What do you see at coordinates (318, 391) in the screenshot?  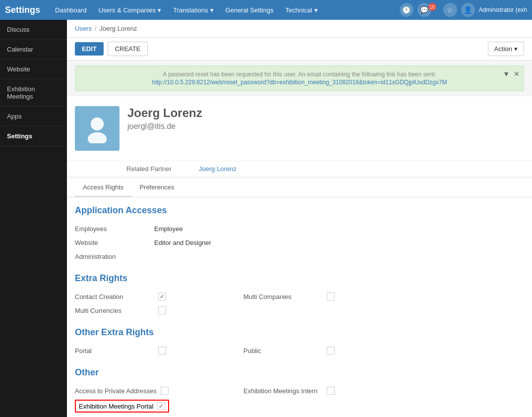 I see `exhibition-intern-row: Exhibition Meetings Intern` at bounding box center [318, 391].